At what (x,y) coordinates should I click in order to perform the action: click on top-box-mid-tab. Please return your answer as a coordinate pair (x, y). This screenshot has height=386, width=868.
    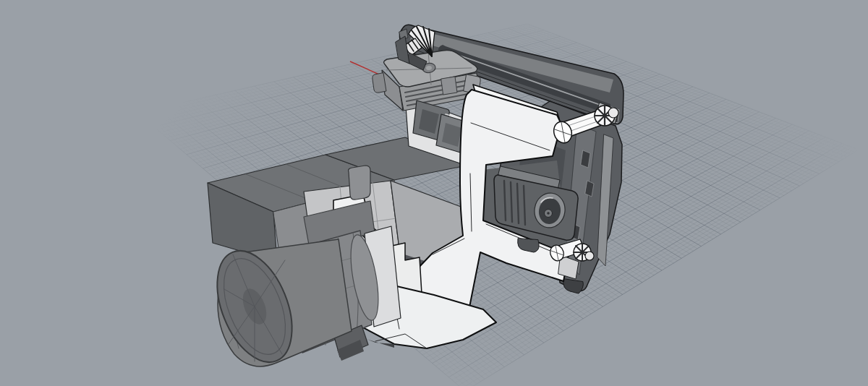
    Looking at the image, I should click on (449, 85).